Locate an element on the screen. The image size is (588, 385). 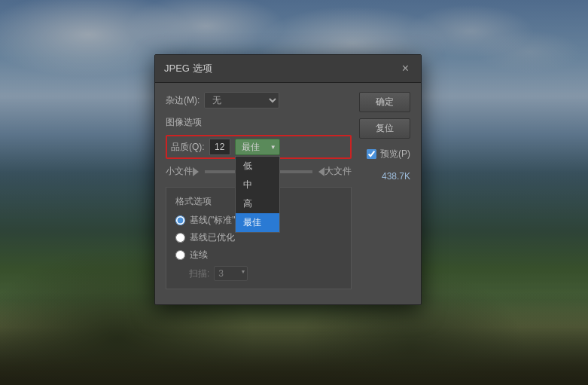
dialog-title: JPEG 选项 is located at coordinates (188, 69).